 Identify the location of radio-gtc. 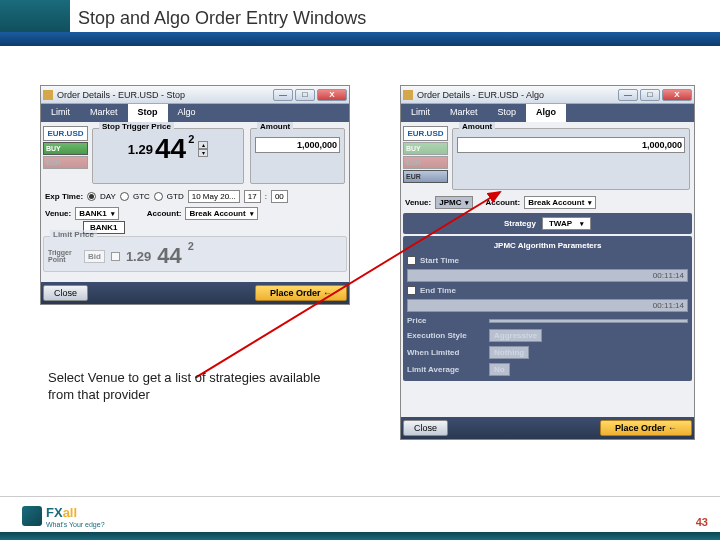
(124, 196).